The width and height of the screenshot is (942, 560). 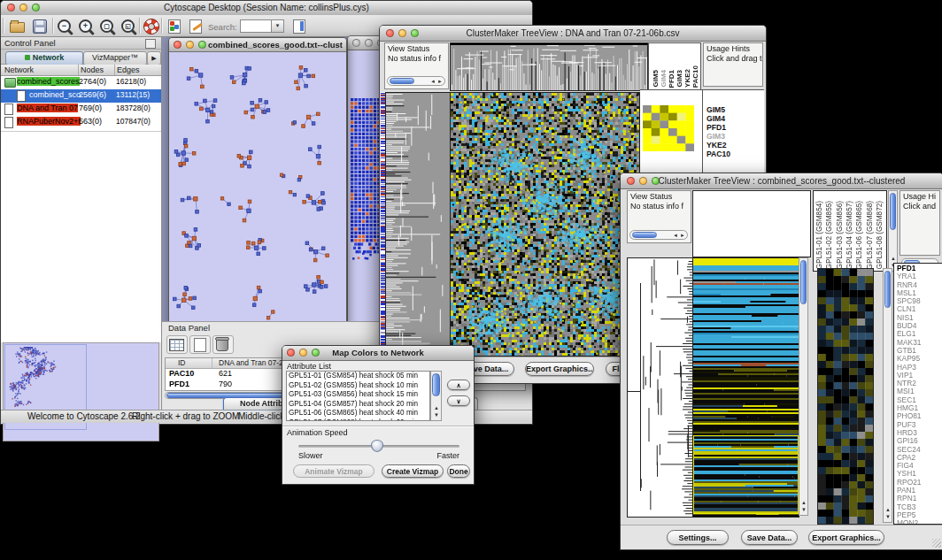 I want to click on attribute-item: GPL51-04 (GSM857) heat shock 20 min, so click(x=358, y=405).